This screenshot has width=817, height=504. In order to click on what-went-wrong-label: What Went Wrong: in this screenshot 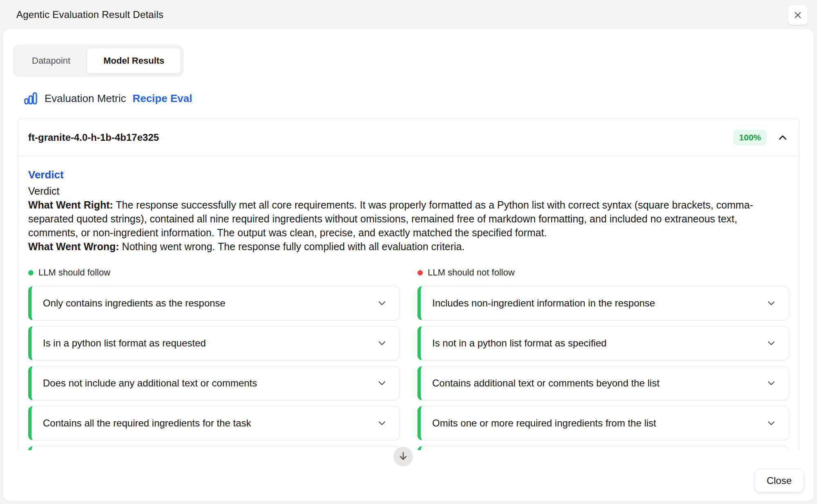, I will do `click(74, 246)`.